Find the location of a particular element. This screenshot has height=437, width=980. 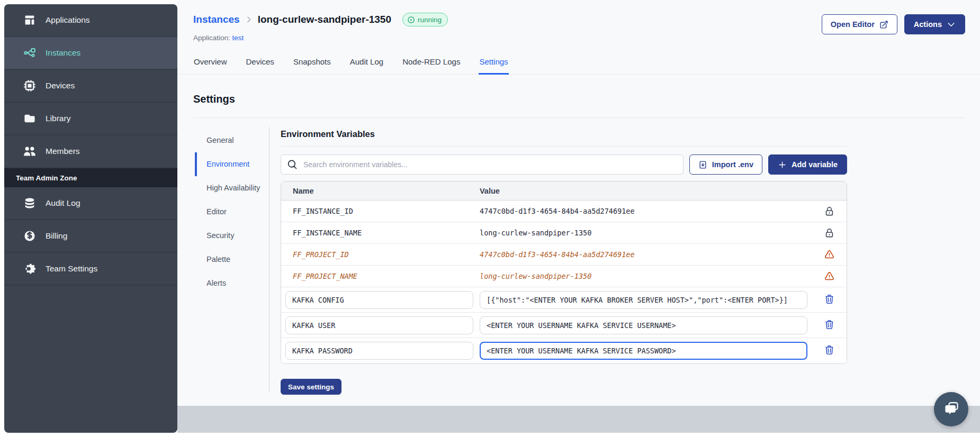

environment-controls: Import .env Add variable is located at coordinates (564, 165).